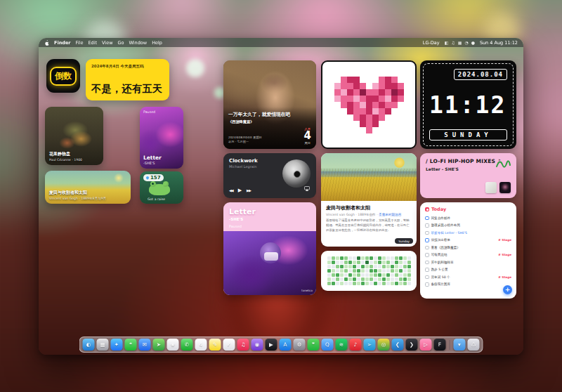 This screenshot has height=392, width=562. Describe the element at coordinates (93, 43) in the screenshot. I see `menu-item-edit: Edit` at that location.